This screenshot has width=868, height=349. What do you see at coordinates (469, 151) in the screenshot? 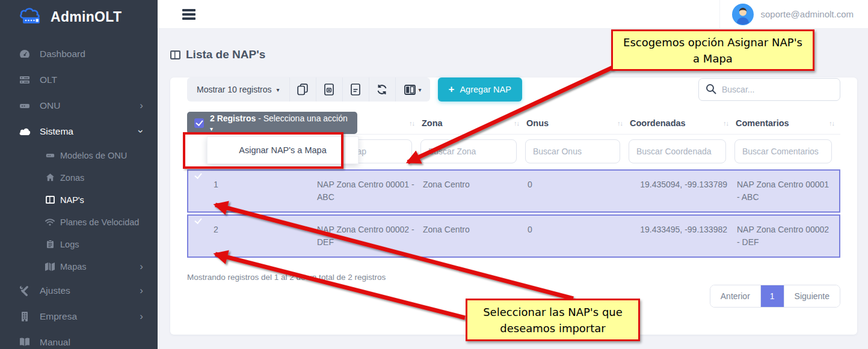
I see `filter-zona-input` at bounding box center [469, 151].